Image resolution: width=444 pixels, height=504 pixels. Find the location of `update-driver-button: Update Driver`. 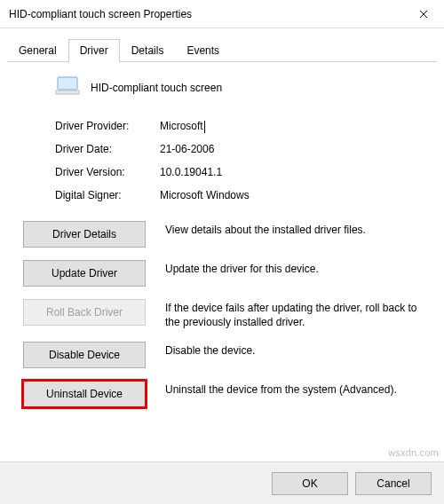

update-driver-button: Update Driver is located at coordinates (84, 273).